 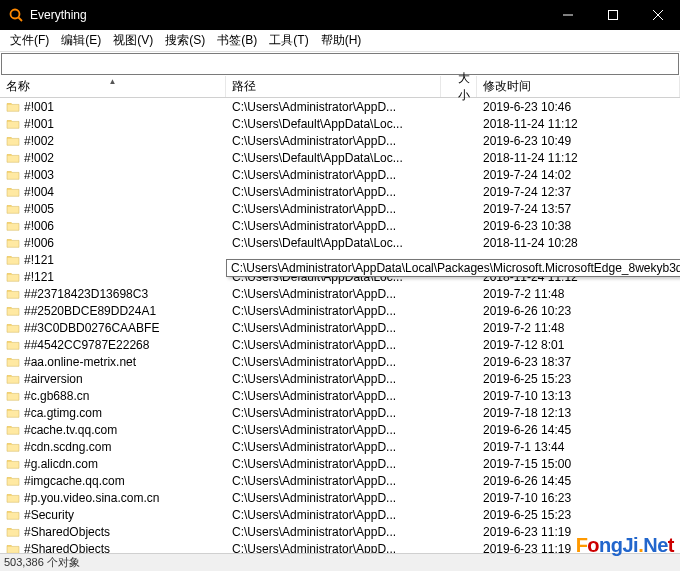 I want to click on file-row: #!001C:\Users\Administrator\AppD...2019-…, so click(x=340, y=106).